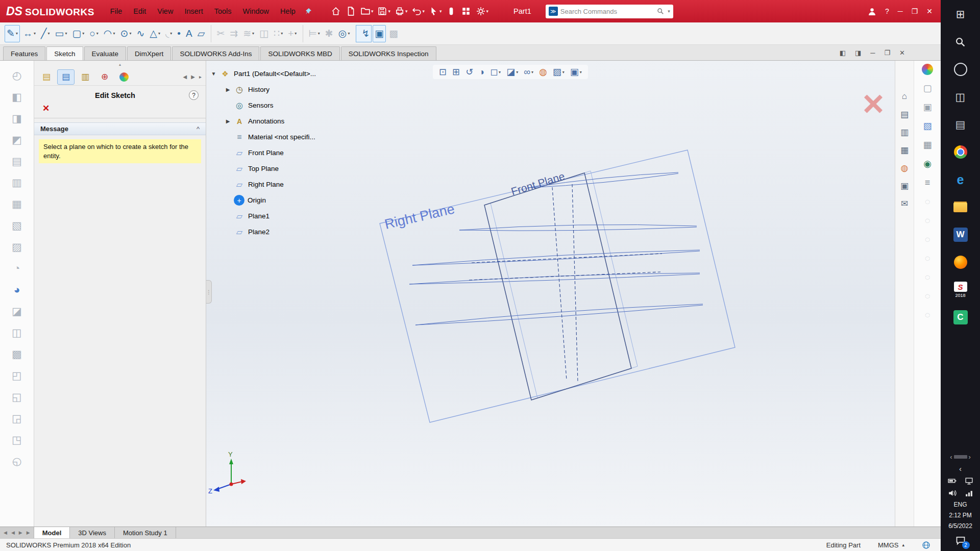 The image size is (980, 551). I want to click on feature-icon: ◧, so click(17, 97).